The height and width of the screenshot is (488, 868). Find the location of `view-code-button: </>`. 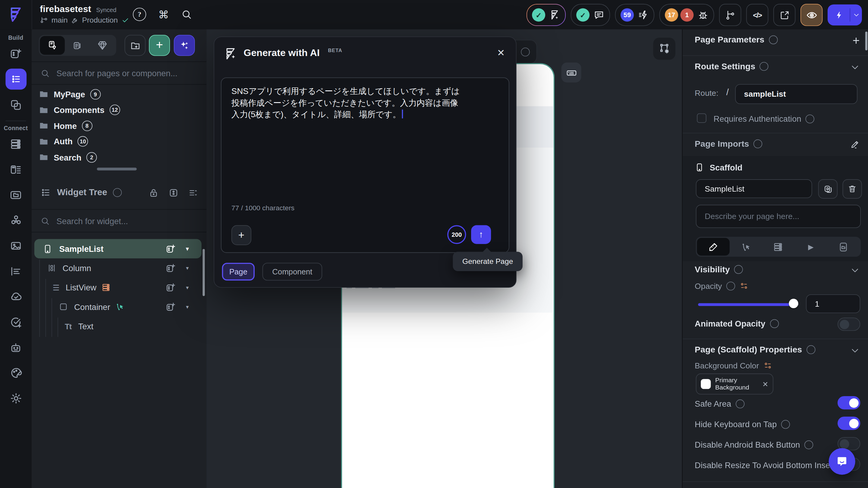

view-code-button: </> is located at coordinates (757, 15).